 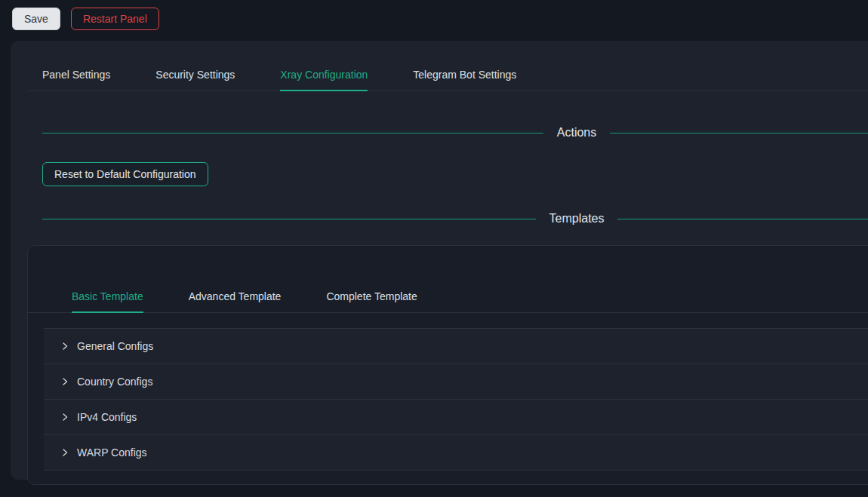 I want to click on tab-xray-configuration: Xray Configuration, so click(x=324, y=75).